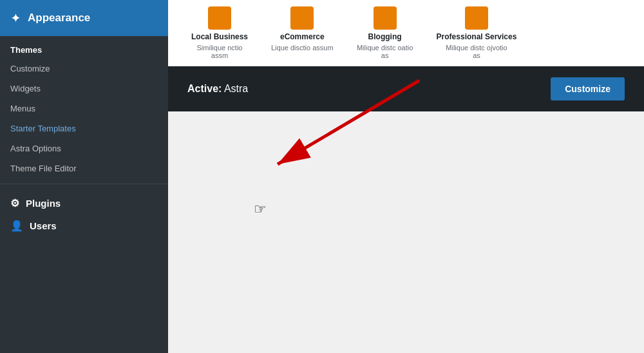  Describe the element at coordinates (218, 89) in the screenshot. I see `active-theme-text: Active: Astra` at that location.